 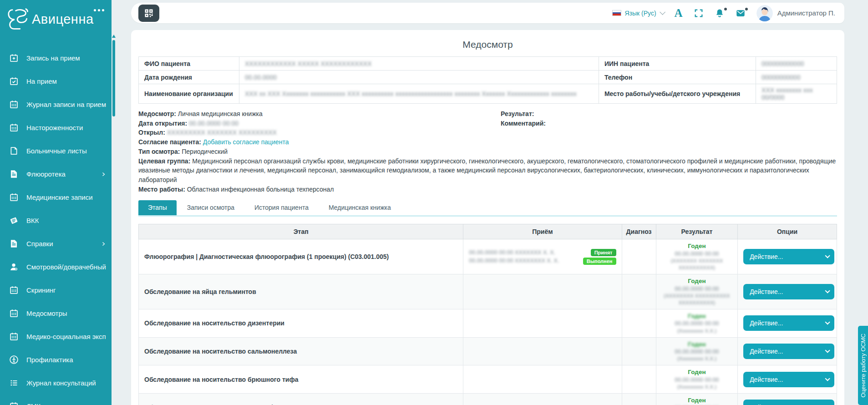 I want to click on patient-phone-value: 00000000000, so click(x=797, y=77).